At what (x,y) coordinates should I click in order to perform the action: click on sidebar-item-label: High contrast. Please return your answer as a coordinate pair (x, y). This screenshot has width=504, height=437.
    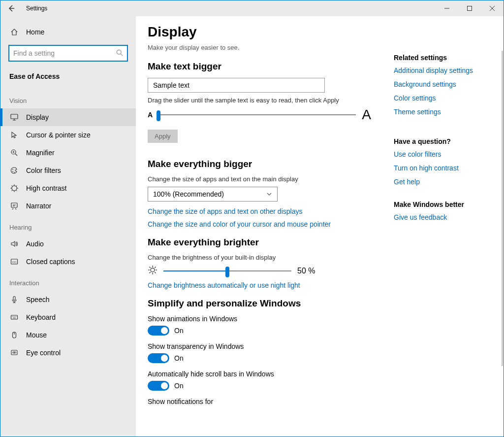
    Looking at the image, I should click on (46, 188).